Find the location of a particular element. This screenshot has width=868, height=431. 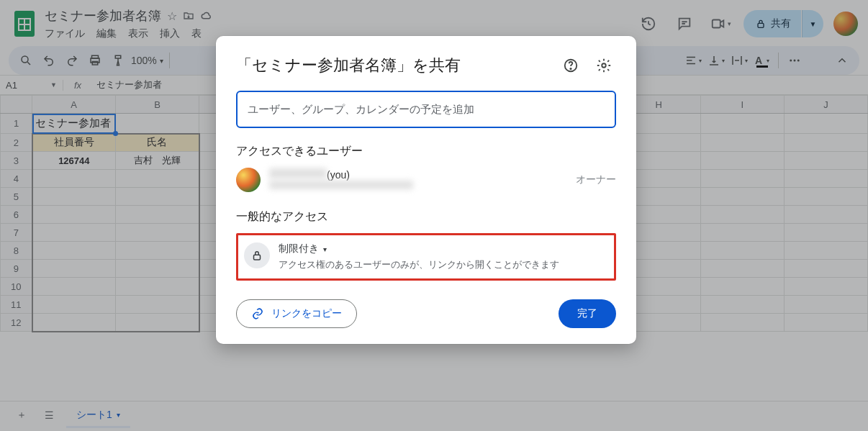

done-button: 完了 is located at coordinates (587, 314).